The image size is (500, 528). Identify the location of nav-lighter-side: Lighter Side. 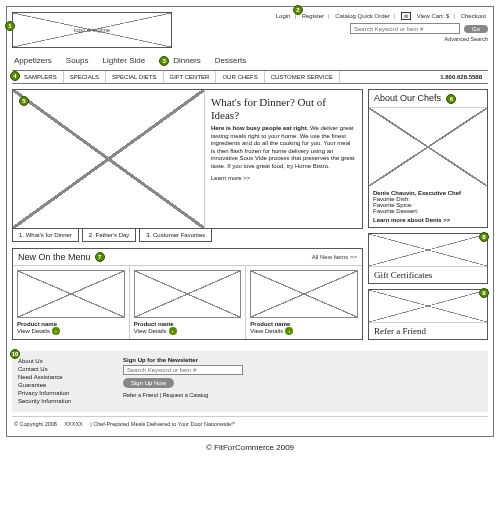
(124, 60).